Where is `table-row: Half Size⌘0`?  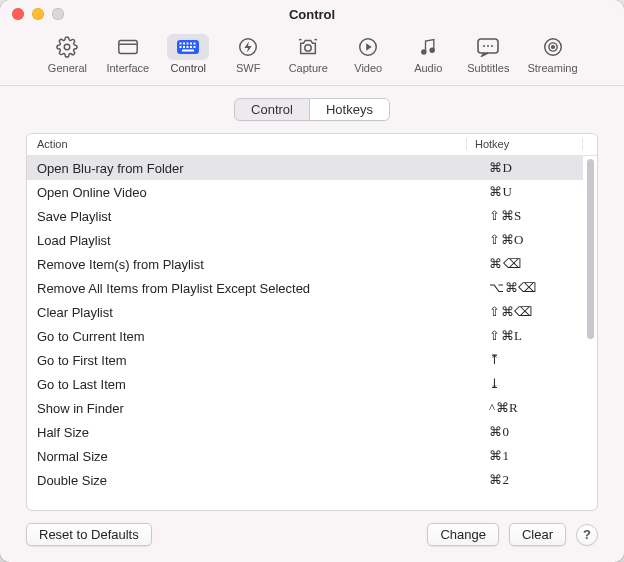
table-row: Half Size⌘0 is located at coordinates (305, 432).